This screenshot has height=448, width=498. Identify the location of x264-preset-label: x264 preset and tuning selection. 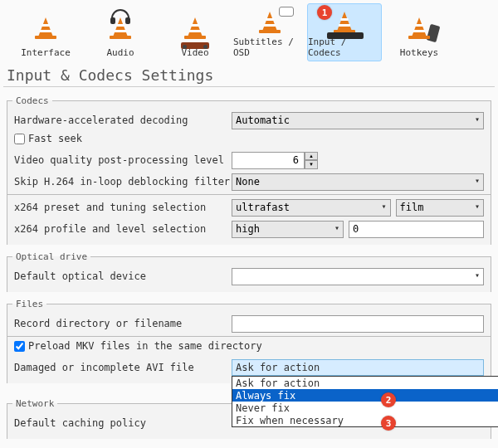
(123, 207).